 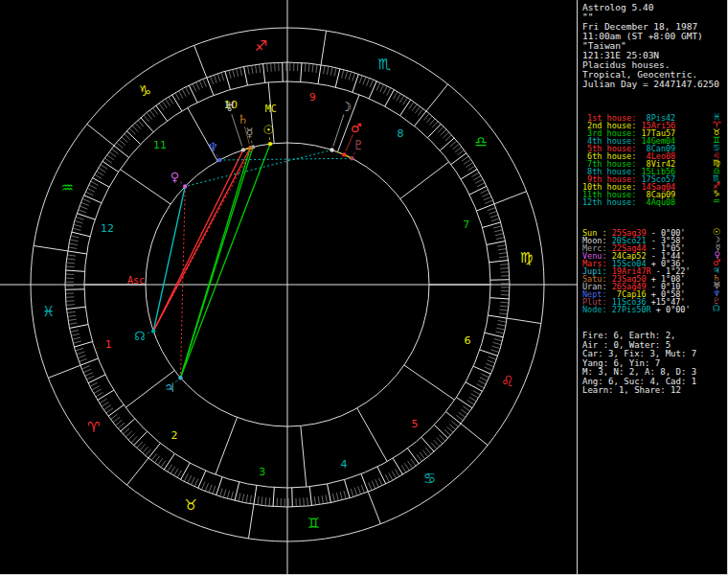 What do you see at coordinates (271, 109) in the screenshot?
I see `mc-label: MC` at bounding box center [271, 109].